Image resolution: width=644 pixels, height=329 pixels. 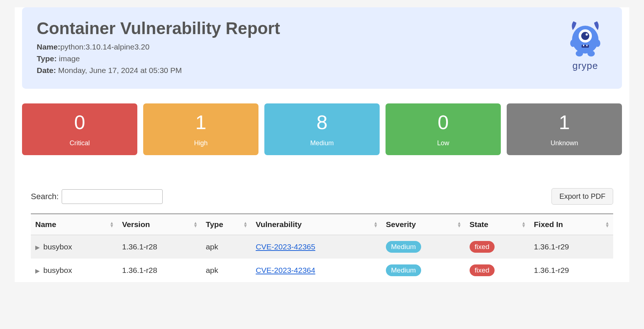 I want to click on meta-date: Date: Monday, June 17, 2024 at 05:30 PM, so click(x=302, y=70).